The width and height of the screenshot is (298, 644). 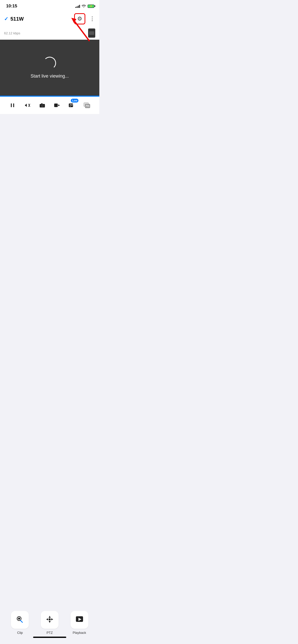 I want to click on bitrate-row: 62.12 kbps, so click(x=50, y=34).